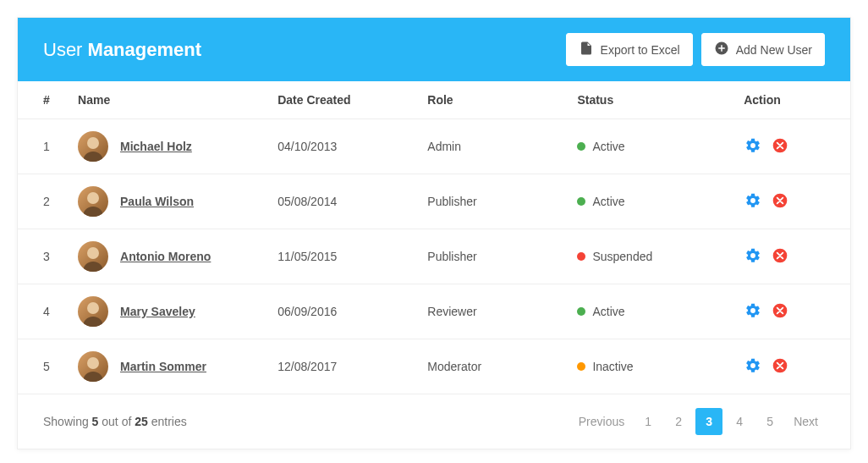 This screenshot has width=868, height=463. I want to click on table-row: 2 Paula Wilson 05/08/2014 Publisher Acti…, so click(434, 201).